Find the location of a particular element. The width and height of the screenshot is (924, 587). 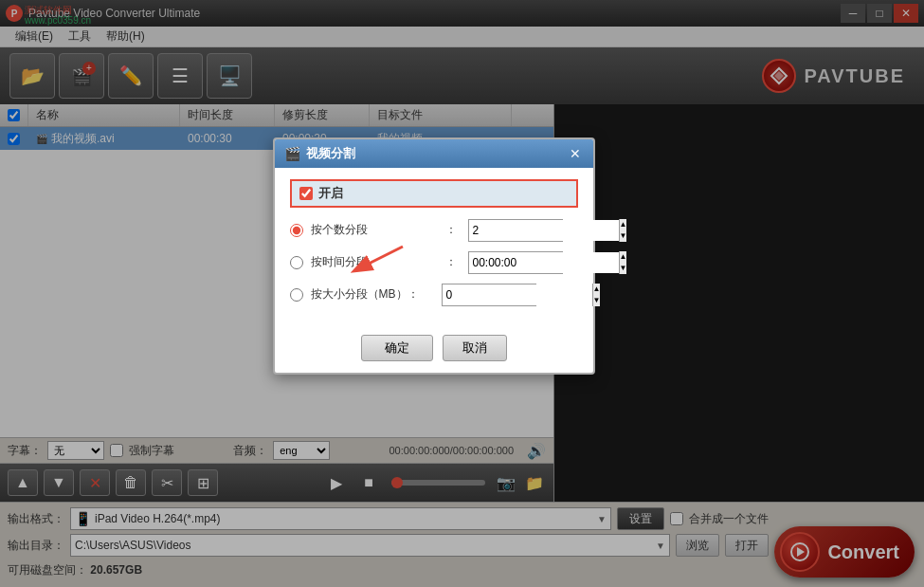

split-time-colon: ： is located at coordinates (451, 262).